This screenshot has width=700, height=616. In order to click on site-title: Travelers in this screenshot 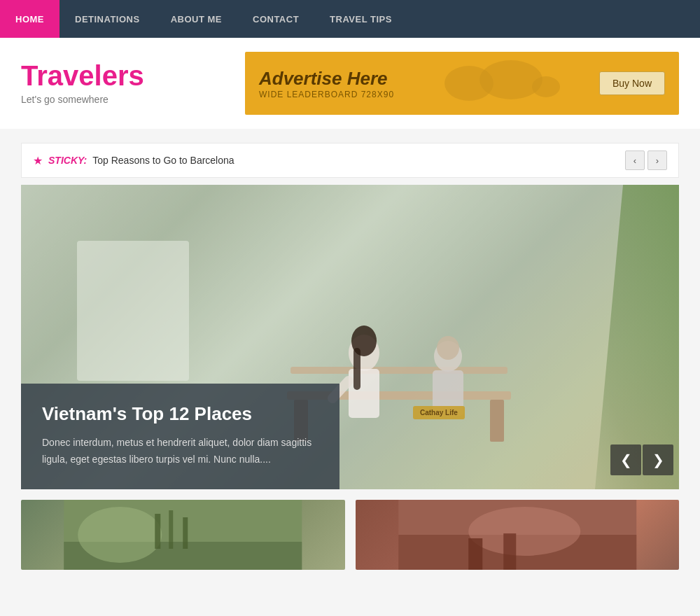, I will do `click(83, 76)`.